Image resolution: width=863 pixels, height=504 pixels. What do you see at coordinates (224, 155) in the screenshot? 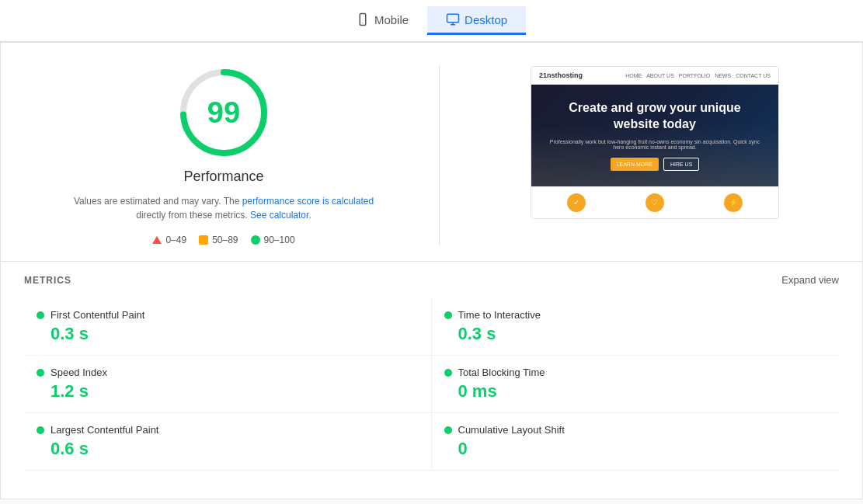
I see `score-left: 99 Performance Values are estimated and …` at bounding box center [224, 155].